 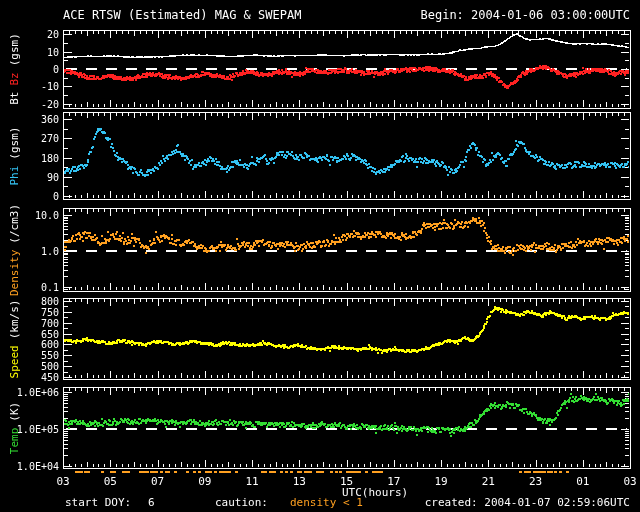 I want to click on y-tick-label: 500, so click(x=50, y=366).